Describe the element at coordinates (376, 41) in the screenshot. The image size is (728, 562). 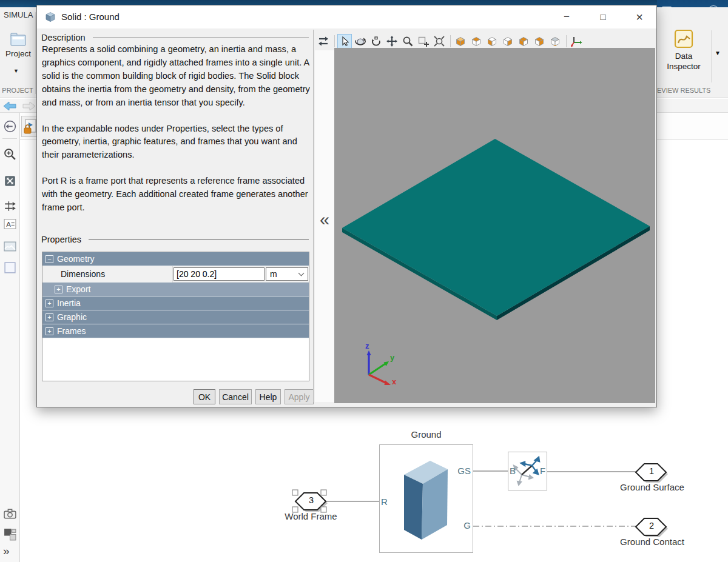
I see `roll-tool-icon` at that location.